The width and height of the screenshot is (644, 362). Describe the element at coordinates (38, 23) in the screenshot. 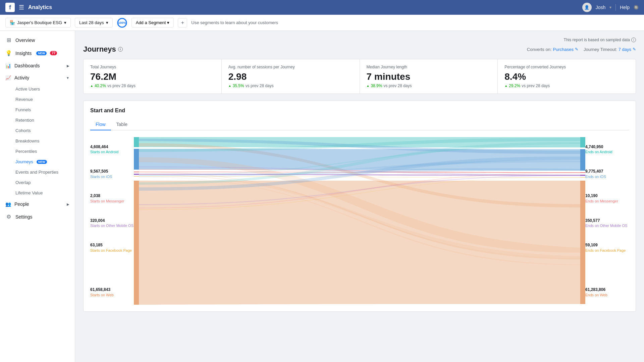

I see `store-selector: 🏪 Jasper's Boutique ESG ▾` at that location.